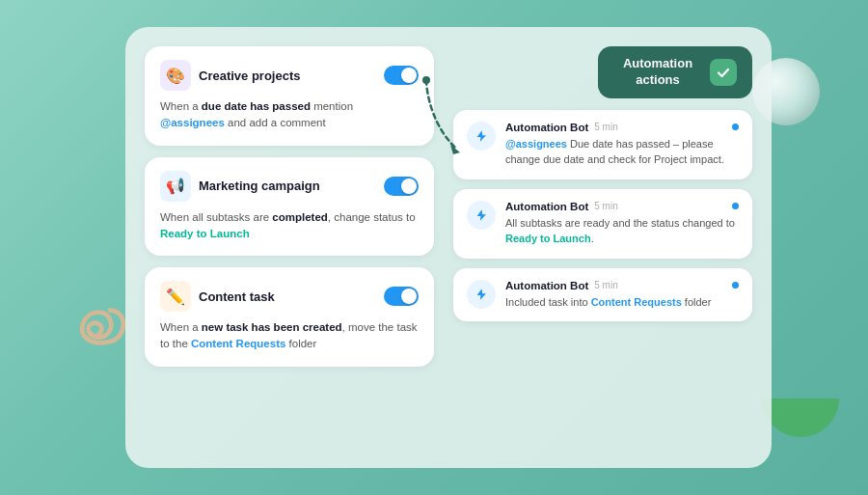 This screenshot has width=868, height=495. What do you see at coordinates (289, 336) in the screenshot?
I see `content-task-body: When a new task has been created, move t…` at bounding box center [289, 336].